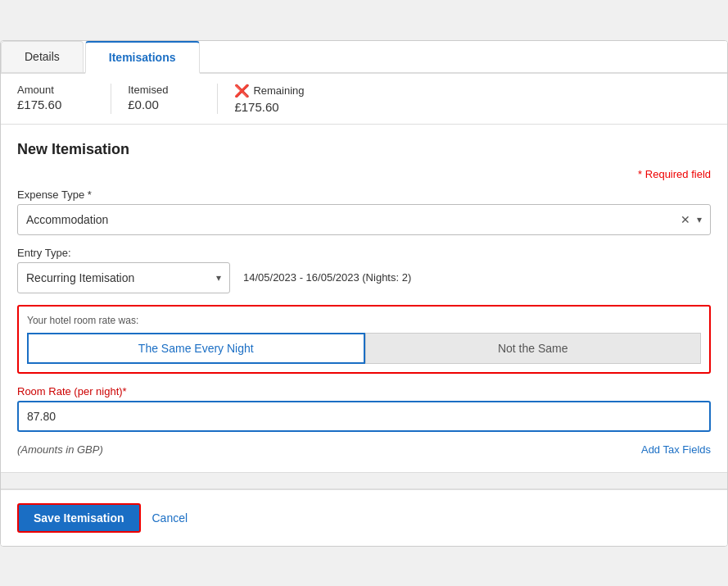 The height and width of the screenshot is (586, 728). What do you see at coordinates (364, 278) in the screenshot?
I see `entry-type-row: Recurring Itemisation ▾ 14/05/2023 - 16/…` at bounding box center [364, 278].